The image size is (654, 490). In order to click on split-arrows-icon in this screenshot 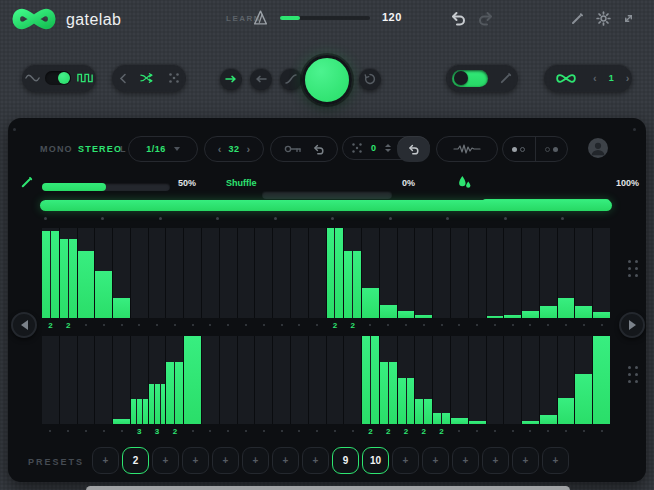, I will do `click(148, 78)`.